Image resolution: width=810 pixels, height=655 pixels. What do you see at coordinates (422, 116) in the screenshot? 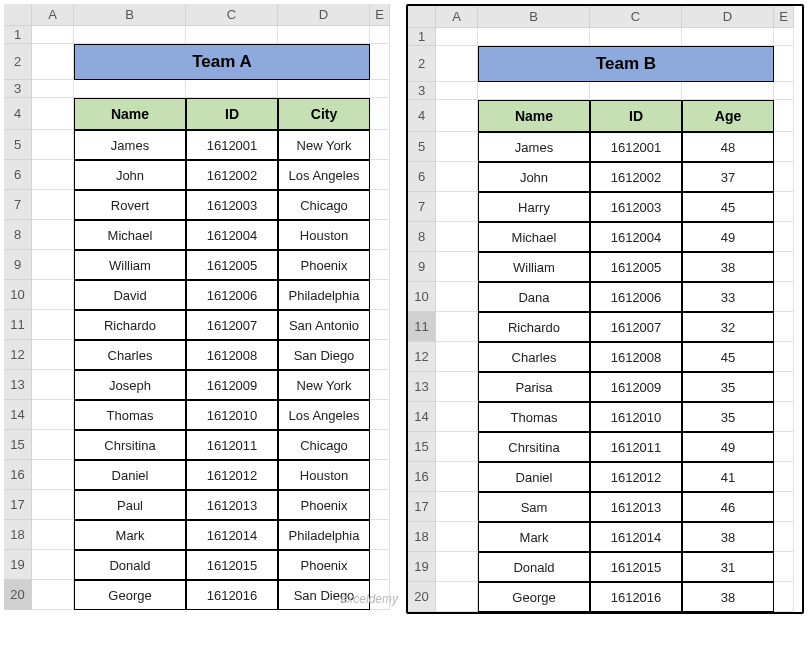
I see `row-hdr-4: 4` at bounding box center [422, 116].